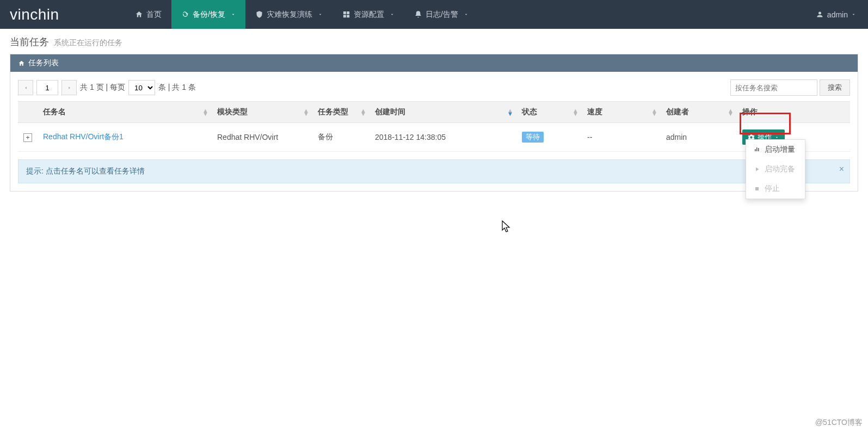 The image size is (868, 432). I want to click on status-badge: 等待, so click(533, 137).